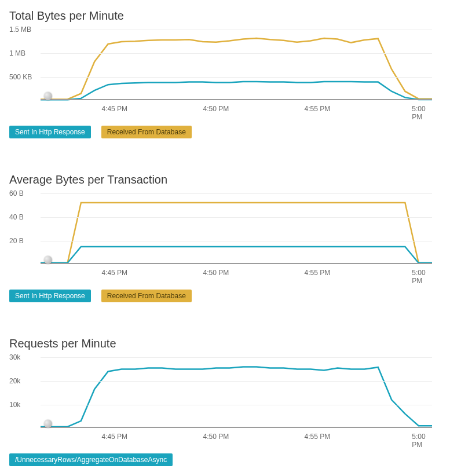  I want to click on y-tick: 1.5 MB, so click(20, 30).